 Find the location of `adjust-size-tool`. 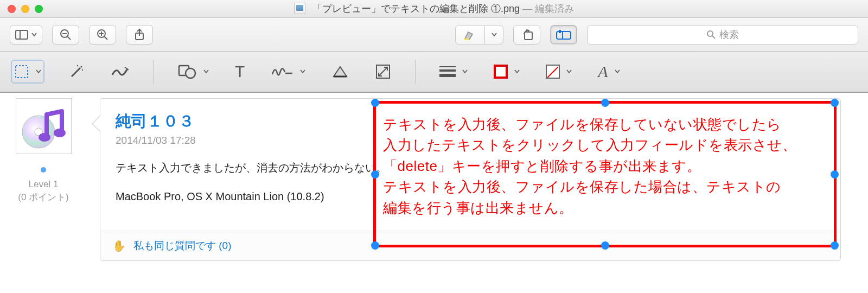

adjust-size-tool is located at coordinates (383, 72).